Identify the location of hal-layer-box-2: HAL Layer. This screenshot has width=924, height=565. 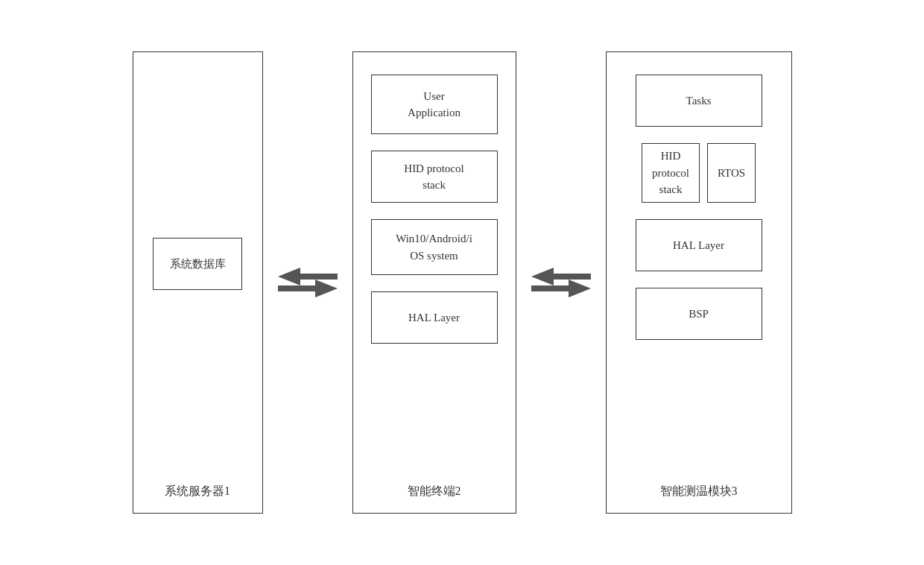
(434, 318).